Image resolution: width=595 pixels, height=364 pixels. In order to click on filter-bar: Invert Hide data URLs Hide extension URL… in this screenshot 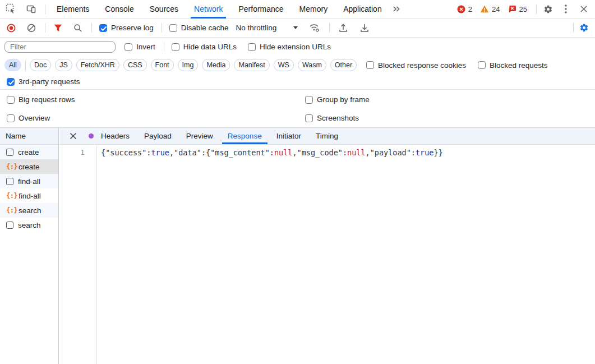, I will do `click(297, 47)`.